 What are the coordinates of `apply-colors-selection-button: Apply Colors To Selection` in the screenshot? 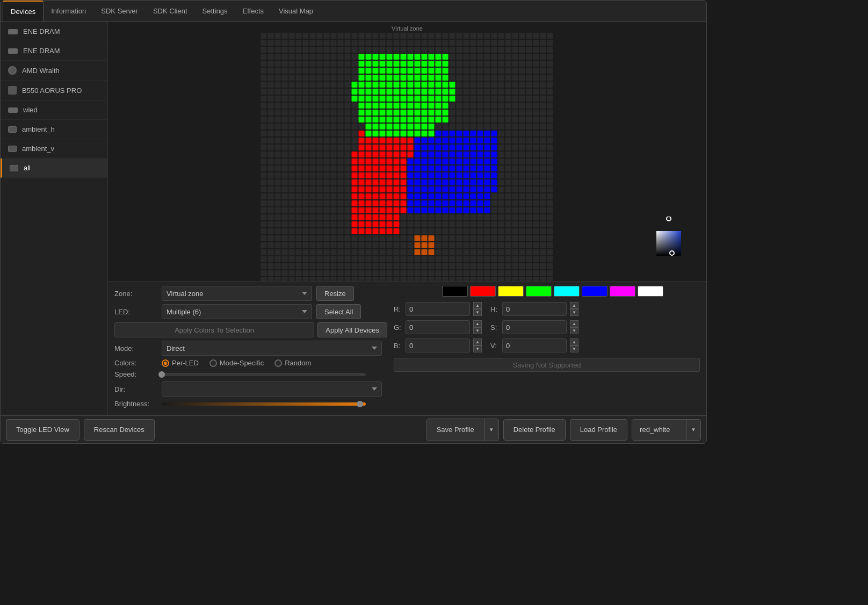 It's located at (214, 330).